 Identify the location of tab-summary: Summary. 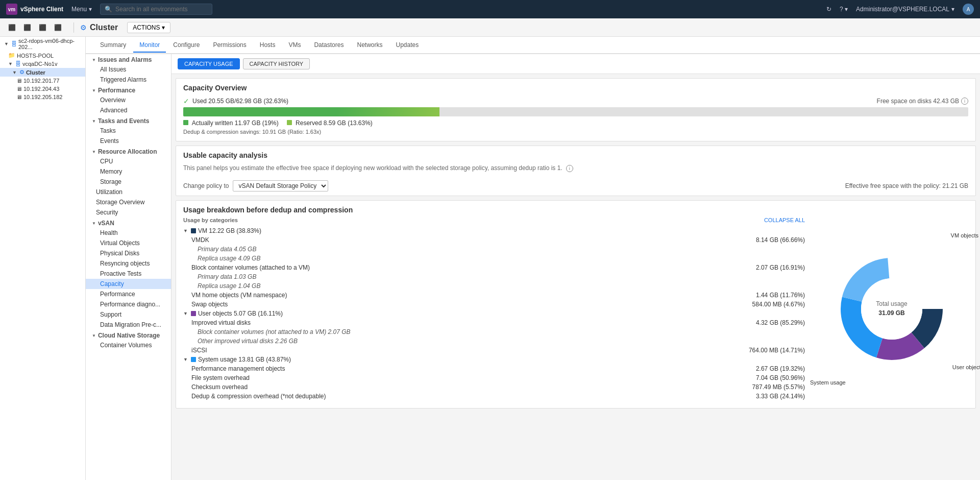
(113, 45).